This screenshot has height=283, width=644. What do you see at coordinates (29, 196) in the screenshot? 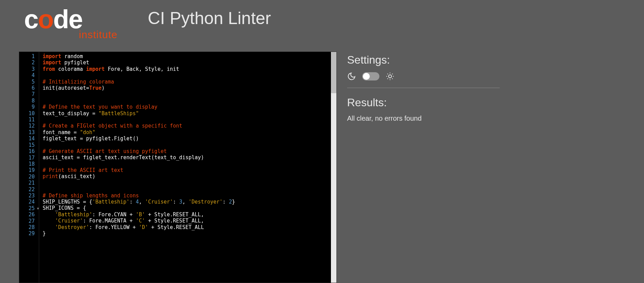
I see `line-number: 23` at bounding box center [29, 196].